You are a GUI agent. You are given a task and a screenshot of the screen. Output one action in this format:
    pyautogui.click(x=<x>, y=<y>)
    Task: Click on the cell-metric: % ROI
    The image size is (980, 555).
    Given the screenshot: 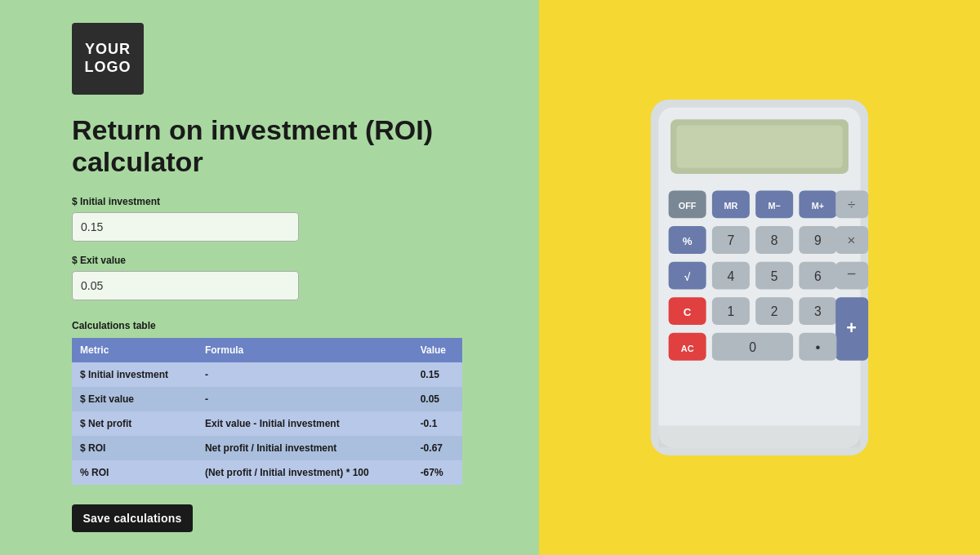 What is the action you would take?
    pyautogui.click(x=134, y=473)
    